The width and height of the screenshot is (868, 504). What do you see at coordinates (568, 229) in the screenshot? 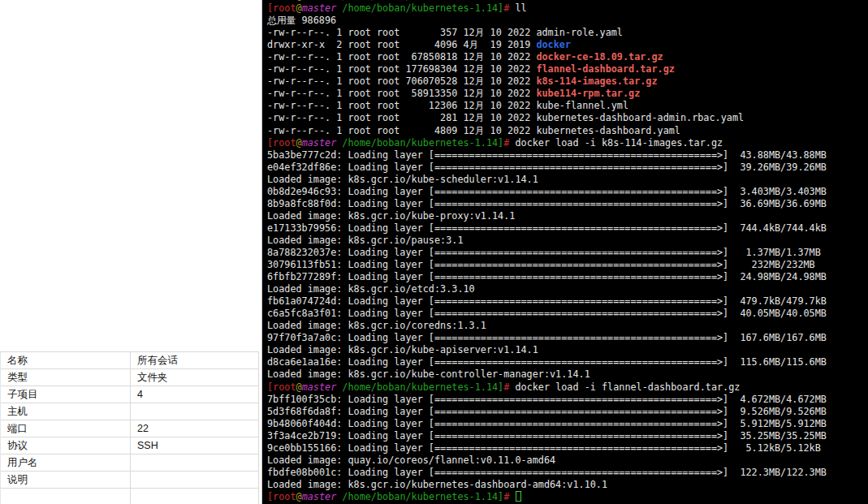
I see `terminal-line: e17133b79956: Loading layer [===========…` at bounding box center [568, 229].